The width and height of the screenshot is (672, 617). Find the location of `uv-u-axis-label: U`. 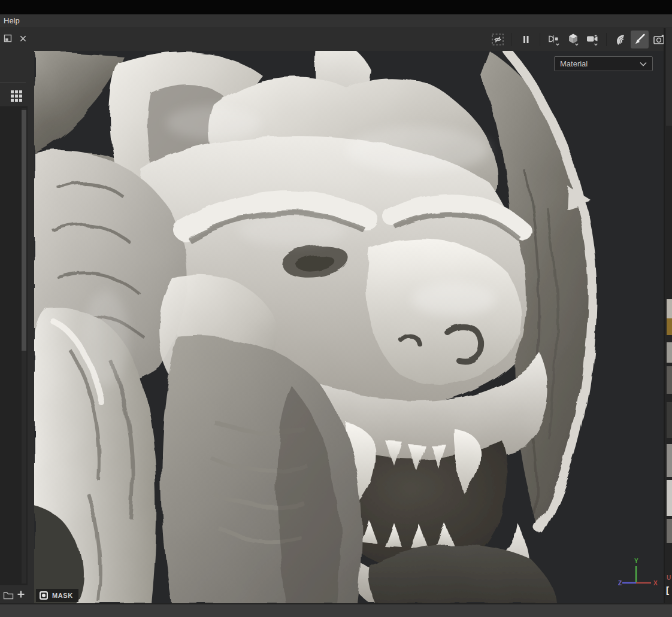

uv-u-axis-label: U is located at coordinates (668, 578).